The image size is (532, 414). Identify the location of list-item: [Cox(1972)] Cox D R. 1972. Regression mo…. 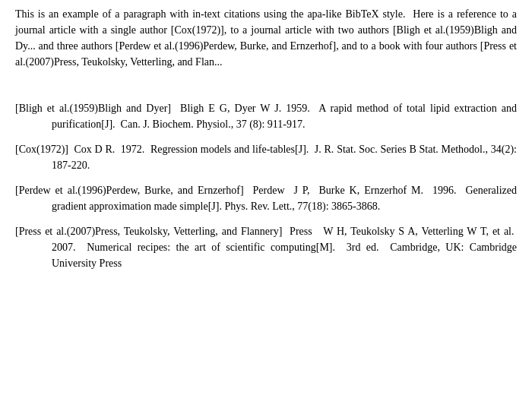
(266, 157).